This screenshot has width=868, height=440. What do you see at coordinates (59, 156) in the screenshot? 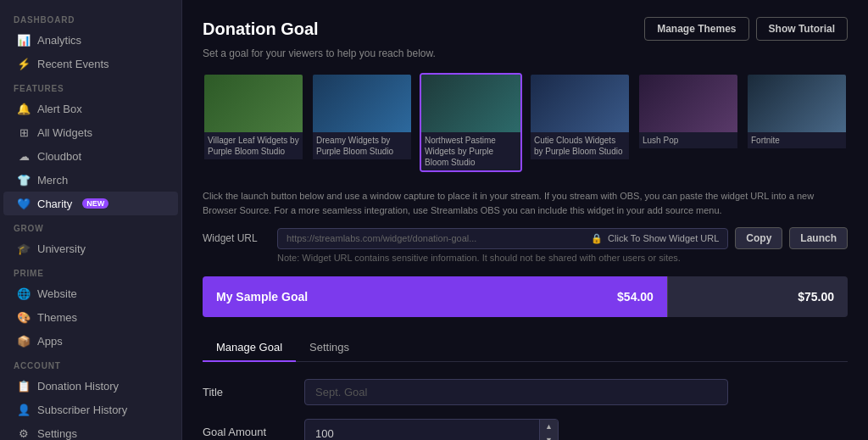
I see `cloudbot-label: Cloudbot` at bounding box center [59, 156].